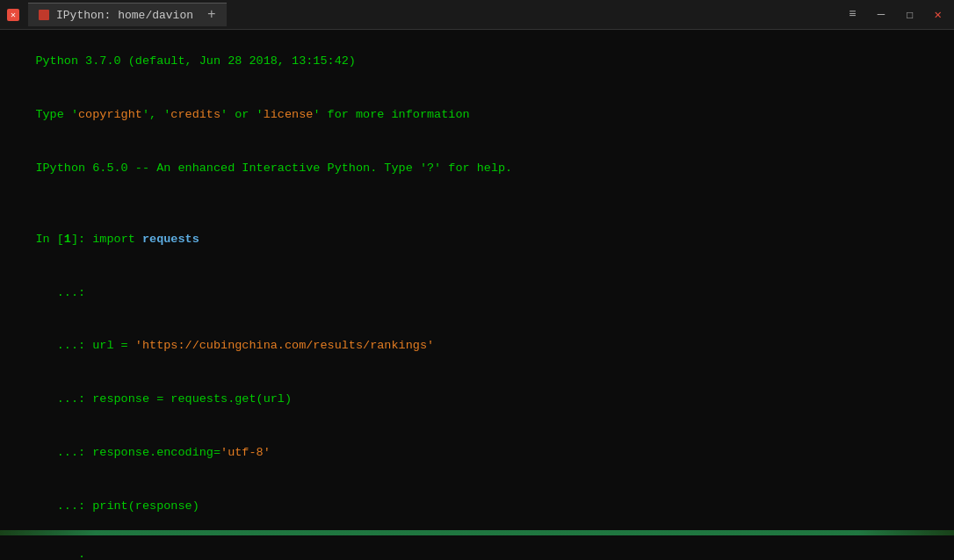 Image resolution: width=954 pixels, height=560 pixels. Describe the element at coordinates (477, 400) in the screenshot. I see `cont-line-3: ...: response = requests.get(url)` at that location.